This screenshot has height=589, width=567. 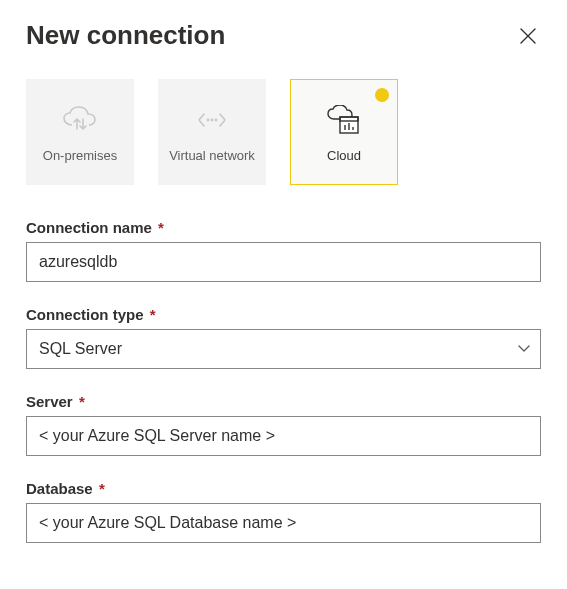 What do you see at coordinates (80, 156) in the screenshot?
I see `tile-label: On-premises` at bounding box center [80, 156].